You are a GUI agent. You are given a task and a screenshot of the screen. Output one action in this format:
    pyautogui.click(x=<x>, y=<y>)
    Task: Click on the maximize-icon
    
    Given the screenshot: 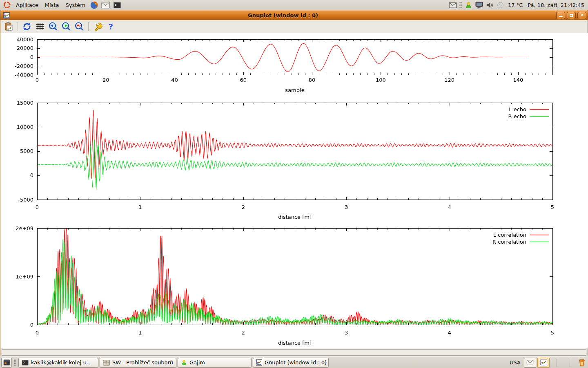 What is the action you would take?
    pyautogui.click(x=571, y=16)
    